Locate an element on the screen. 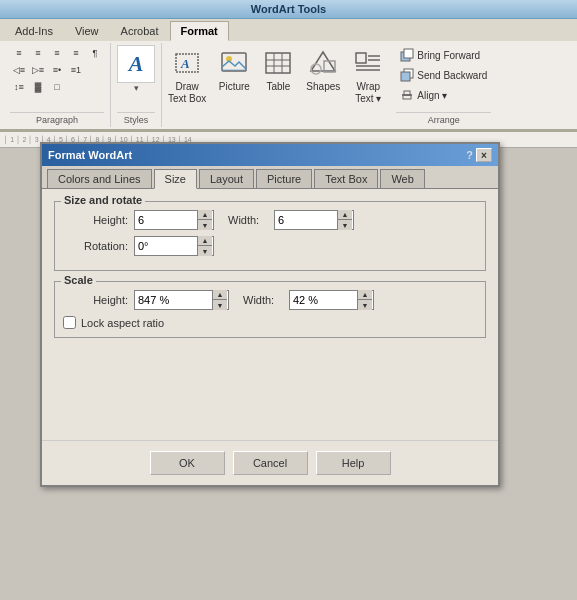 This screenshot has width=577, height=600. align-btn: Align ▾ is located at coordinates (424, 95).